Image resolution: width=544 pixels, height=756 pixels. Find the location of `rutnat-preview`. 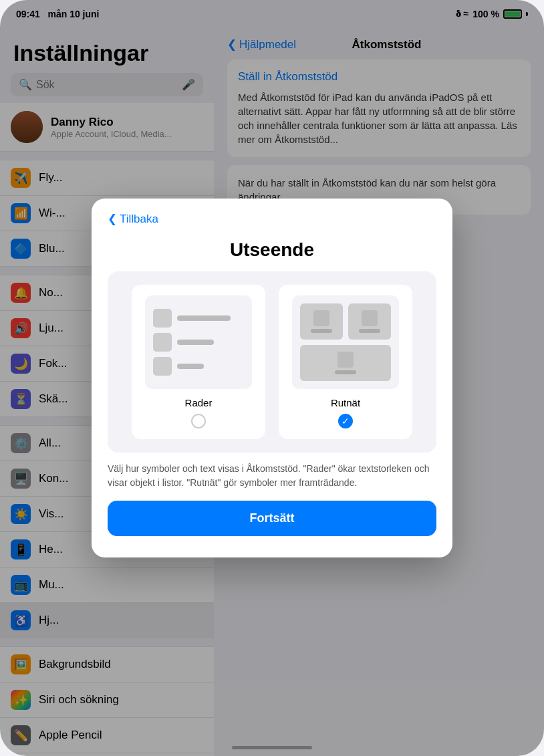

rutnat-preview is located at coordinates (346, 342).